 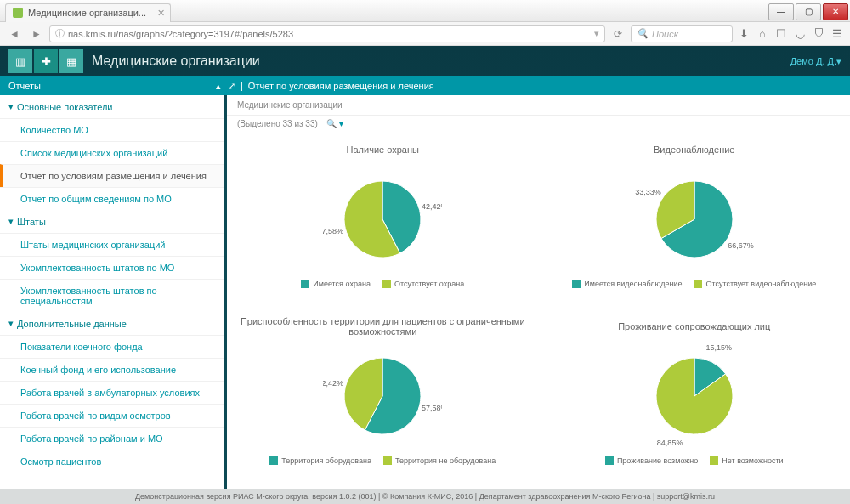 I want to click on section-bar: Отчеты ▴ ⤢ | Отчет по условиям размещени…, so click(x=425, y=86).